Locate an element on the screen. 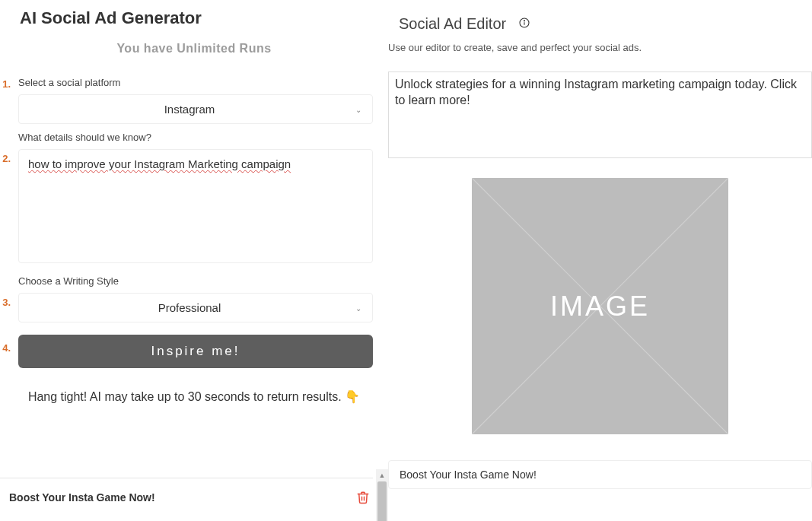  style-select: Professional ⌄ is located at coordinates (196, 307).